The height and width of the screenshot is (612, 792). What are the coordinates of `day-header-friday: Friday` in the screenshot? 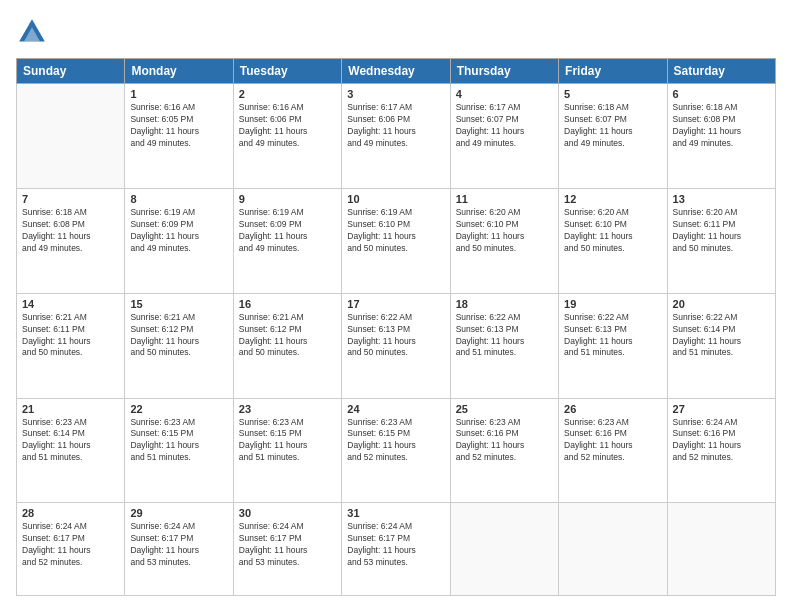 It's located at (613, 72).